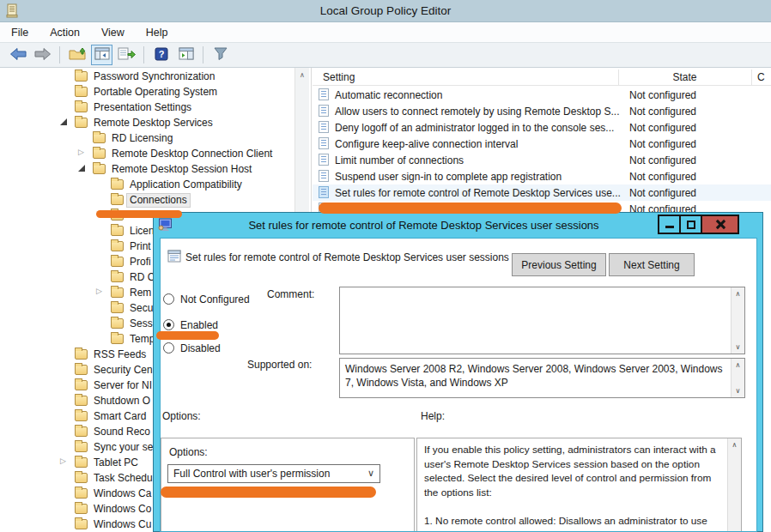 The image size is (771, 532). Describe the element at coordinates (536, 376) in the screenshot. I see `supported-on-value: Windows Server 2008 R2, Windows Server 2…` at that location.